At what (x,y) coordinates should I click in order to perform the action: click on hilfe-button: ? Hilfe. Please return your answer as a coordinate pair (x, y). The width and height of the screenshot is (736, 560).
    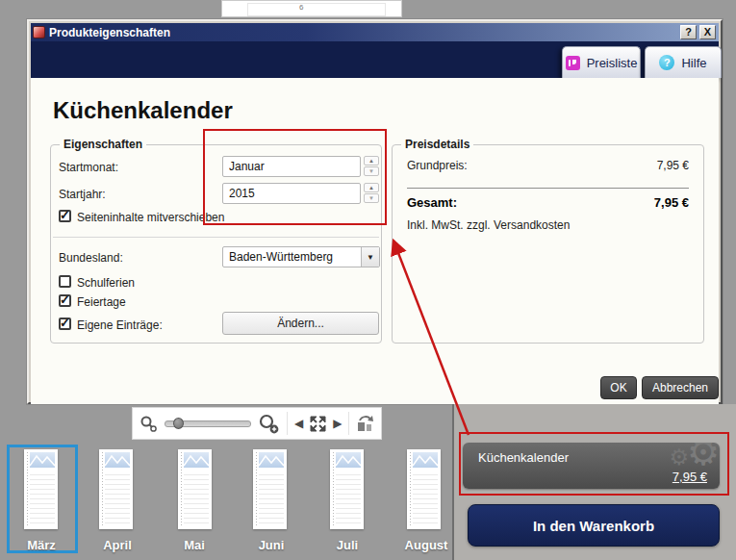
    Looking at the image, I should click on (683, 62).